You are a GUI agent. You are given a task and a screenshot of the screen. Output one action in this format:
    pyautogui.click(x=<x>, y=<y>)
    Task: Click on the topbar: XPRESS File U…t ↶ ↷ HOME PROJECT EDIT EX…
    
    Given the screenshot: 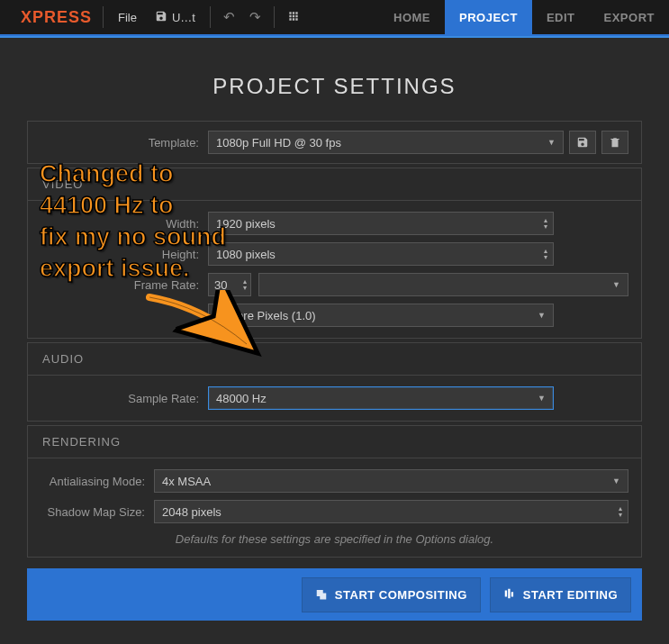 What is the action you would take?
    pyautogui.click(x=335, y=18)
    